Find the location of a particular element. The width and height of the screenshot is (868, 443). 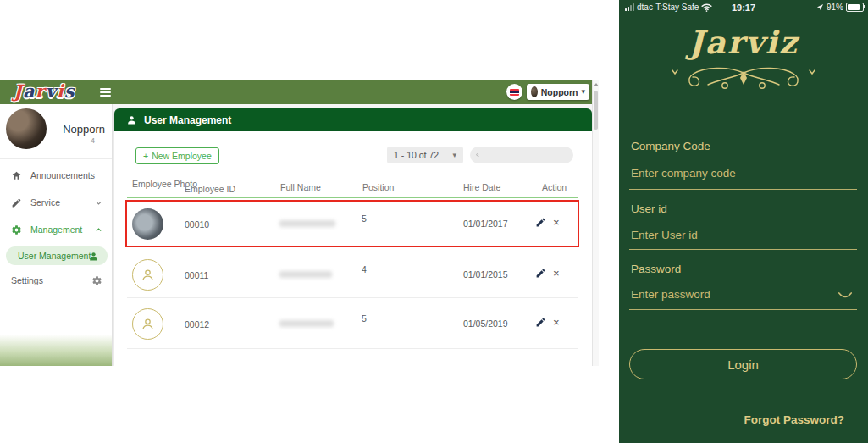

password-label: Password is located at coordinates (655, 269).